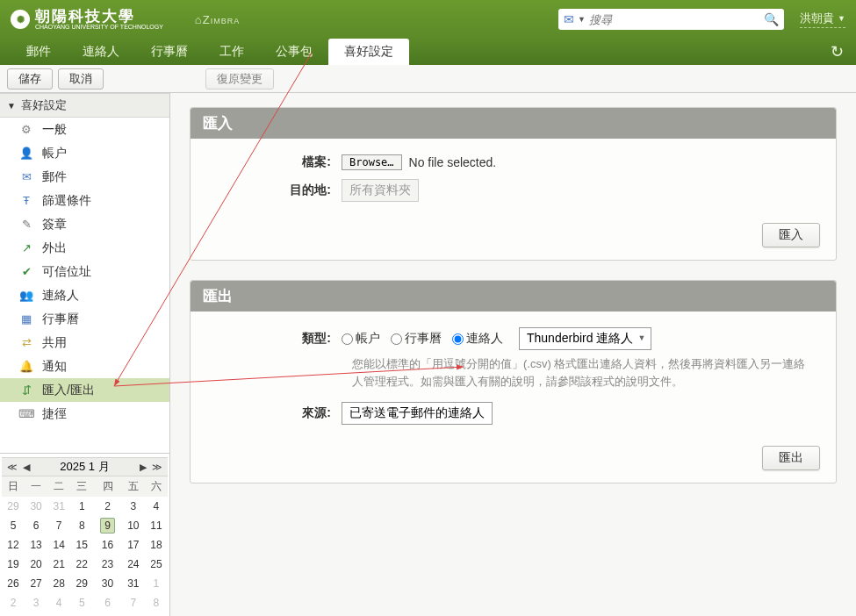 The height and width of the screenshot is (616, 856). Describe the element at coordinates (26, 367) in the screenshot. I see `sidebar-icon: 🔔` at that location.